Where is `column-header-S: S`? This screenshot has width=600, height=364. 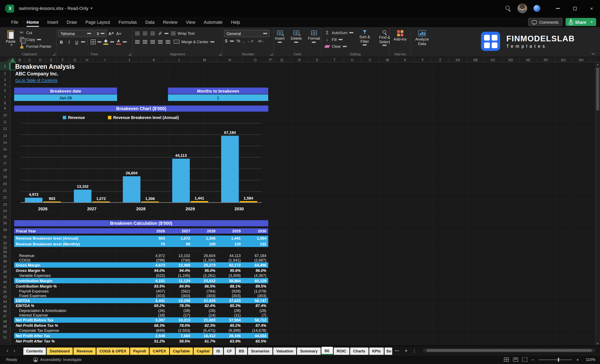
column-header-S: S is located at coordinates (317, 60).